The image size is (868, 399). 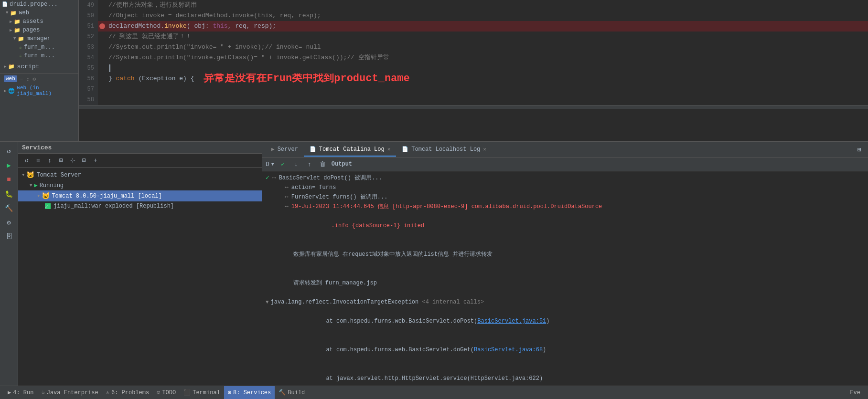 I want to click on line-num-53: 53, so click(x=88, y=47).